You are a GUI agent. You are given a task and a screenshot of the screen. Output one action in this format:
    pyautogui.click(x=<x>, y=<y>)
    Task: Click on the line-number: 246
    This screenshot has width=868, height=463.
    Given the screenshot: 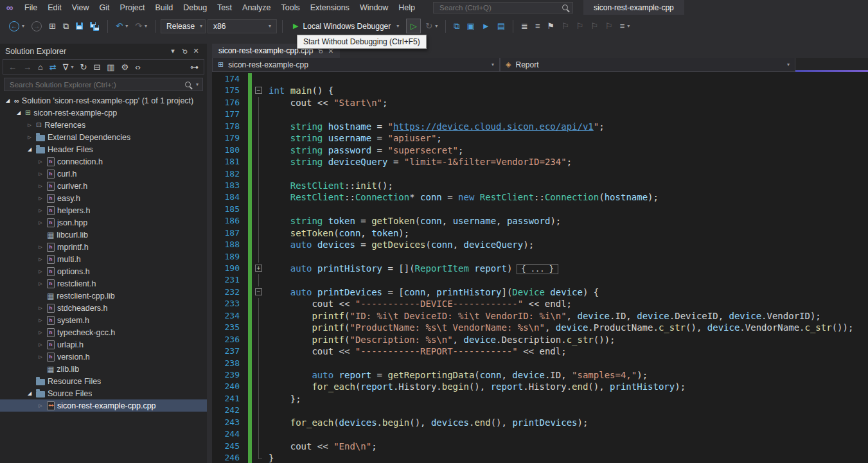 What is the action you would take?
    pyautogui.click(x=230, y=457)
    